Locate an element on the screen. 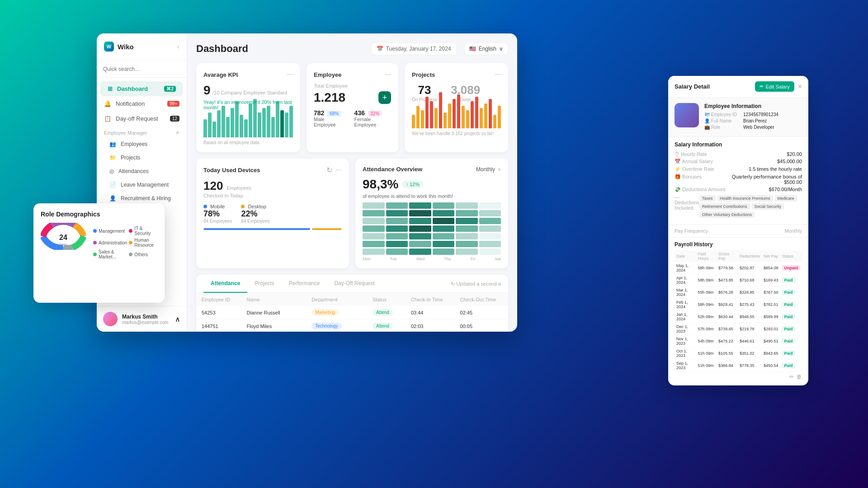 Image resolution: width=868 pixels, height=488 pixels. flag-icon: 🇺🇸 is located at coordinates (473, 49).